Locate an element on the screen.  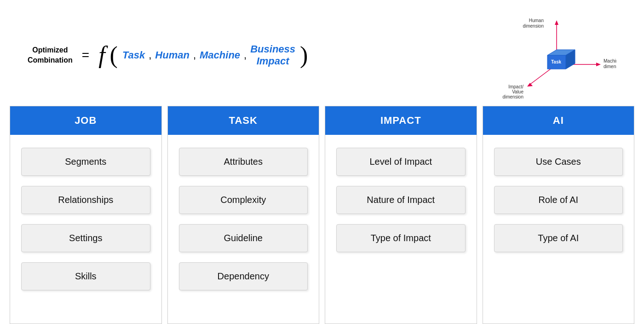
item-ai-1: Role of AI is located at coordinates (558, 200).